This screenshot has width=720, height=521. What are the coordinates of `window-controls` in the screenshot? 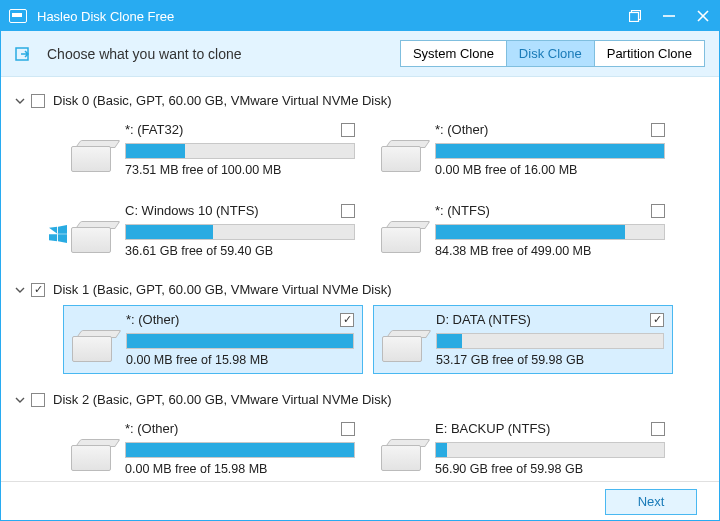 It's located at (669, 16).